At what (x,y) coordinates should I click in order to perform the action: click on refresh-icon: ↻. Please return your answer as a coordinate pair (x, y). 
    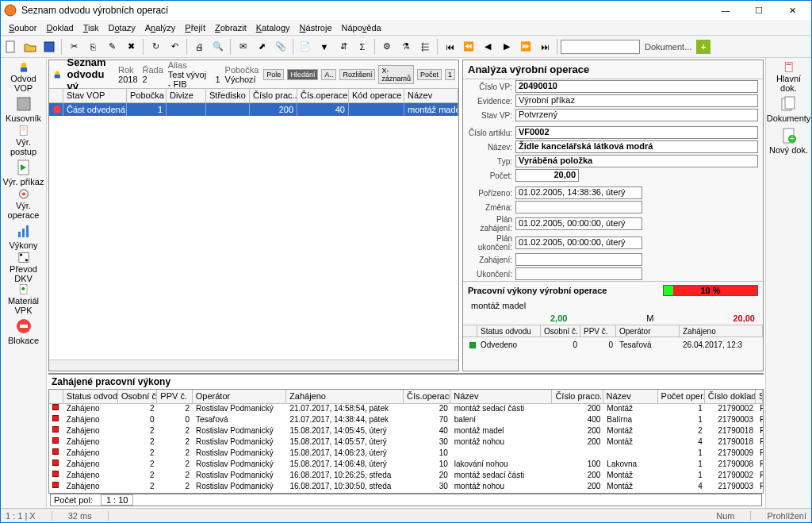
    Looking at the image, I should click on (155, 47).